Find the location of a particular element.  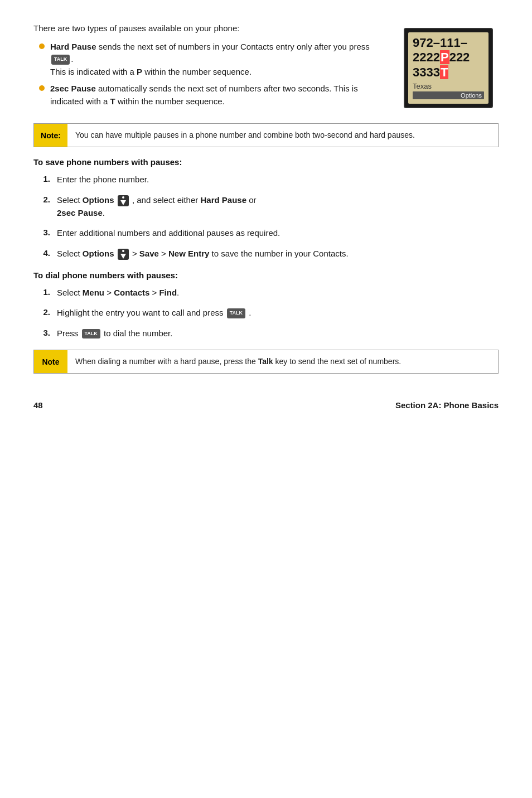

dial-step-1: 1. Select Menu > Contacts > Find. is located at coordinates (269, 293).